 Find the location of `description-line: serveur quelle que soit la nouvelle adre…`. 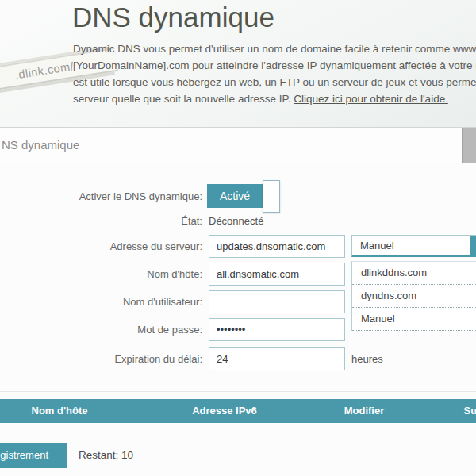

description-line: serveur quelle que soit la nouvelle adre… is located at coordinates (274, 98).